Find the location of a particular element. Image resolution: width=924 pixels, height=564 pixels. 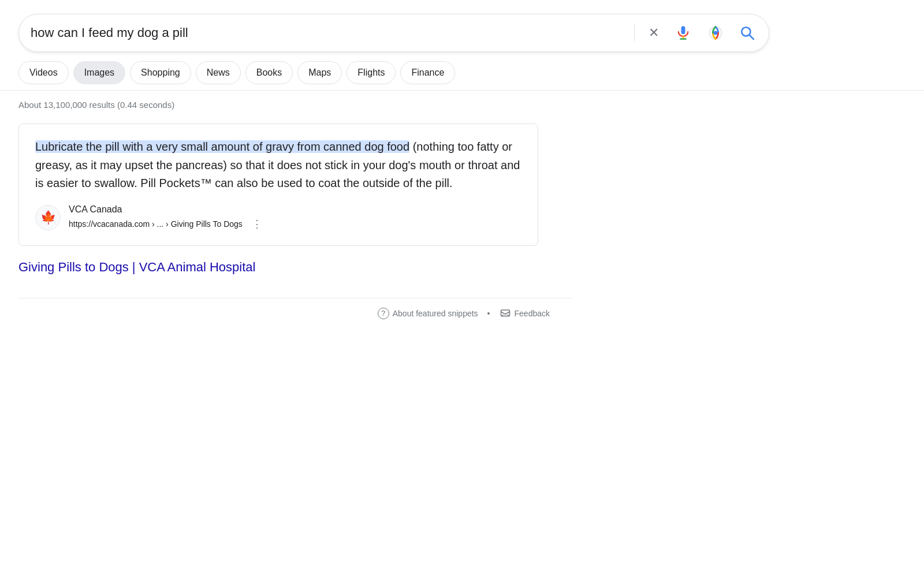

search-icons-group: ✕ is located at coordinates (702, 33).